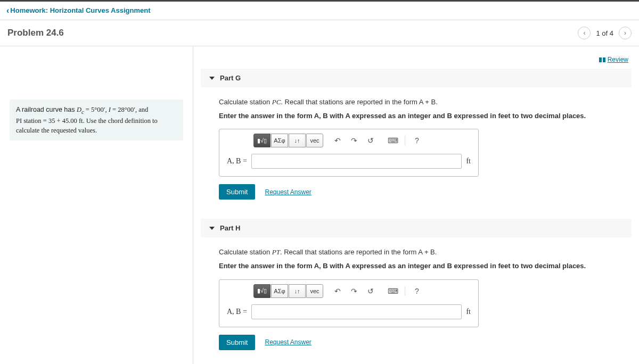  What do you see at coordinates (129, 110) in the screenshot?
I see `prob-text: = 28°00′, and` at bounding box center [129, 110].